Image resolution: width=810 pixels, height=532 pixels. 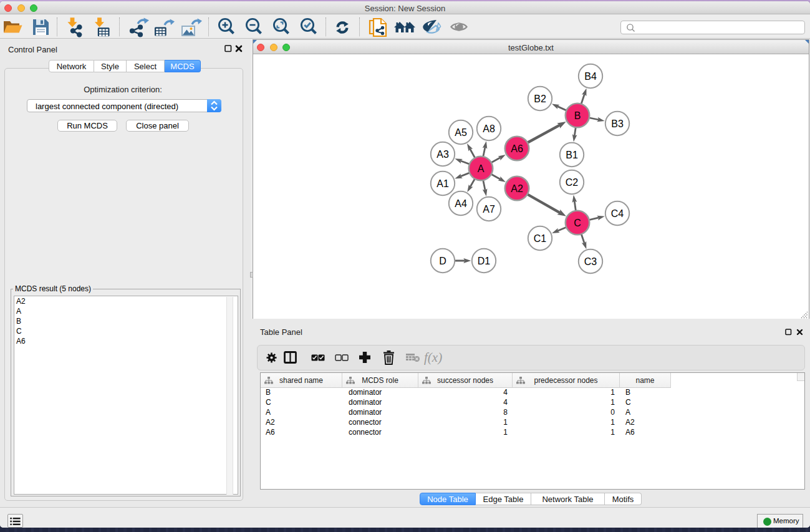 What do you see at coordinates (591, 76) in the screenshot?
I see `svg-text: B4` at bounding box center [591, 76].